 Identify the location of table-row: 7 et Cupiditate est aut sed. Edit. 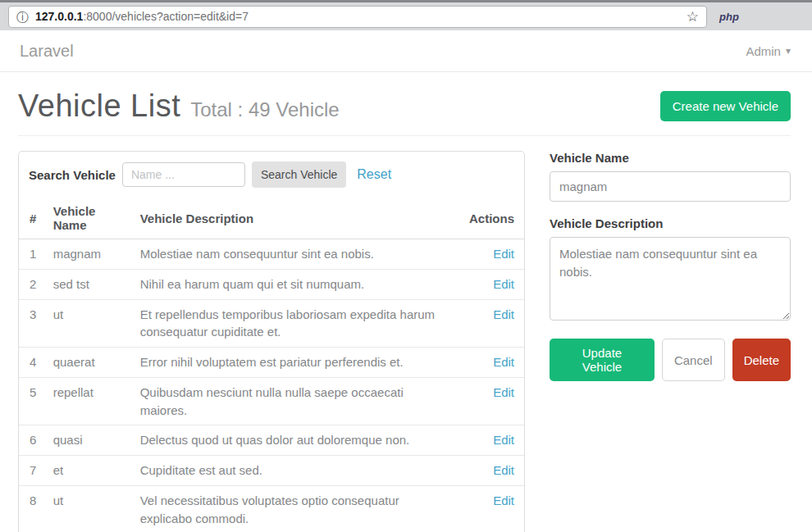
(271, 471).